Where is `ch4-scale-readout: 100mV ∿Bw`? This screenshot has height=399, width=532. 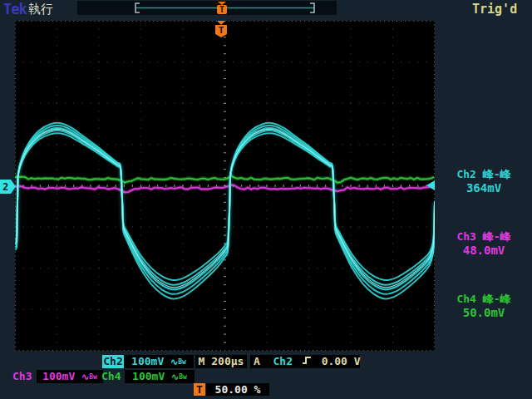
ch4-scale-readout: 100mV ∿Bw is located at coordinates (160, 377).